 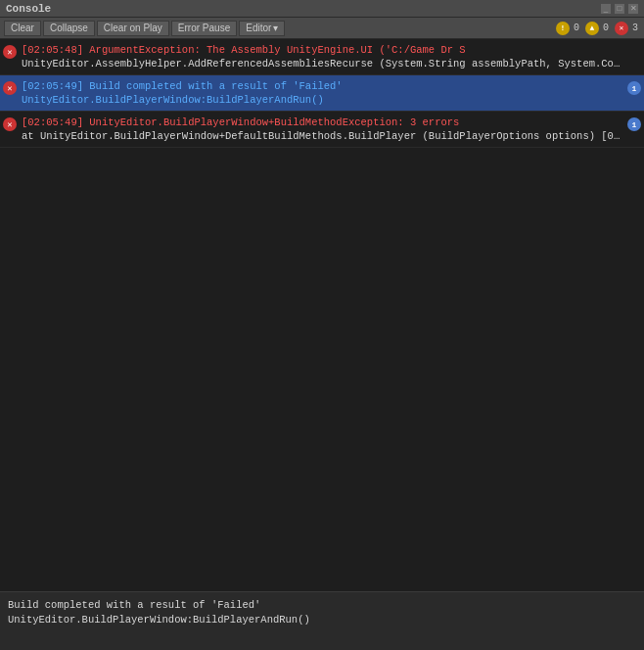 I want to click on error-pause-button: Error Pause, so click(x=204, y=28).